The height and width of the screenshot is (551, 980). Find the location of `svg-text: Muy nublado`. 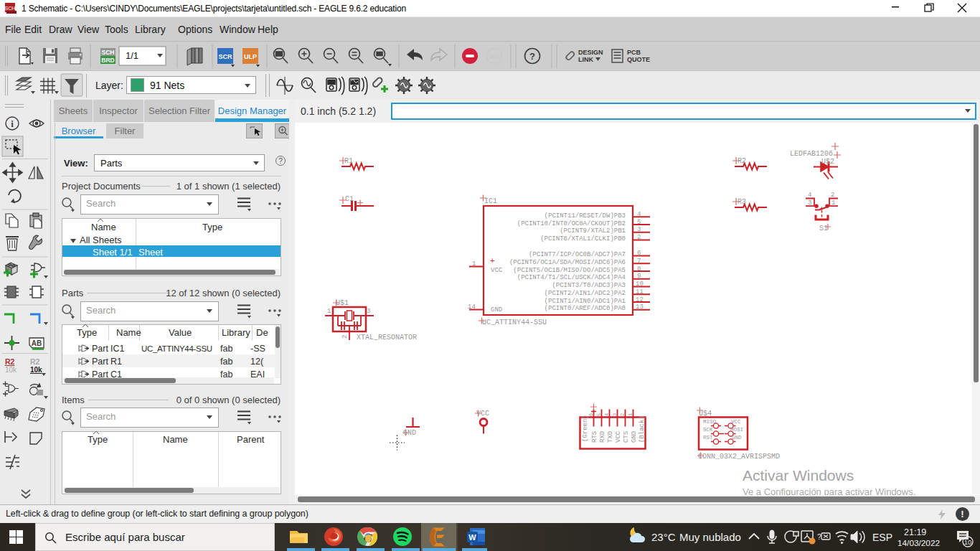

svg-text: Muy nublado is located at coordinates (710, 537).